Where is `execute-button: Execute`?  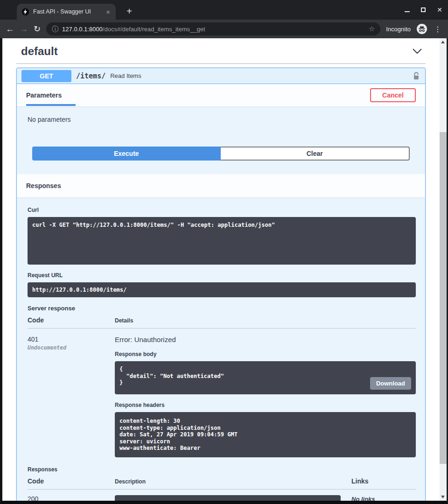
execute-button: Execute is located at coordinates (126, 154).